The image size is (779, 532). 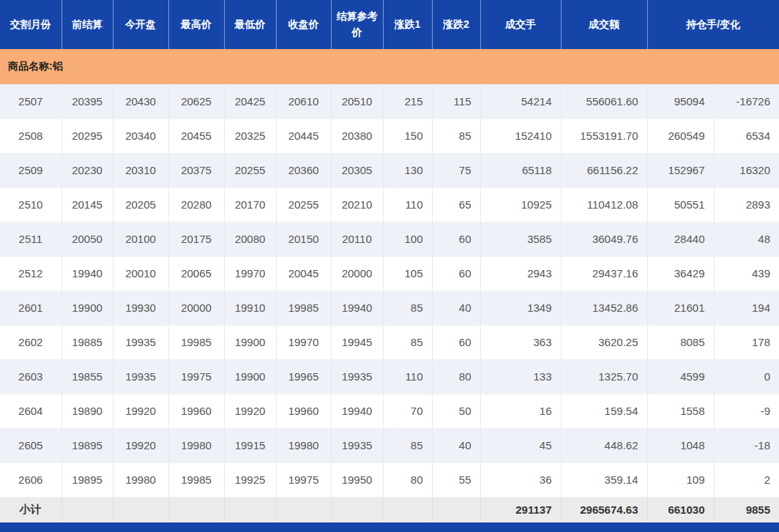 I want to click on subtotal-row: 小计2911372965674.636610309855, so click(x=390, y=509).